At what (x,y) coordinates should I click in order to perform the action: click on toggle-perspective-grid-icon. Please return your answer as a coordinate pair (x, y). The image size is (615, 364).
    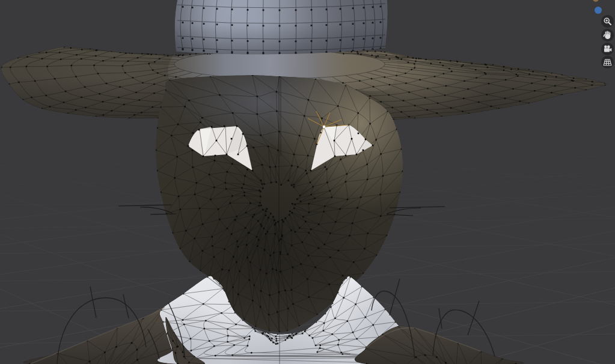
    Looking at the image, I should click on (607, 62).